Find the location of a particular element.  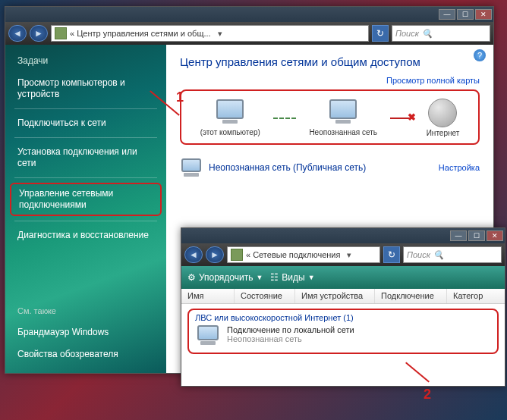

globe-icon is located at coordinates (442, 113).